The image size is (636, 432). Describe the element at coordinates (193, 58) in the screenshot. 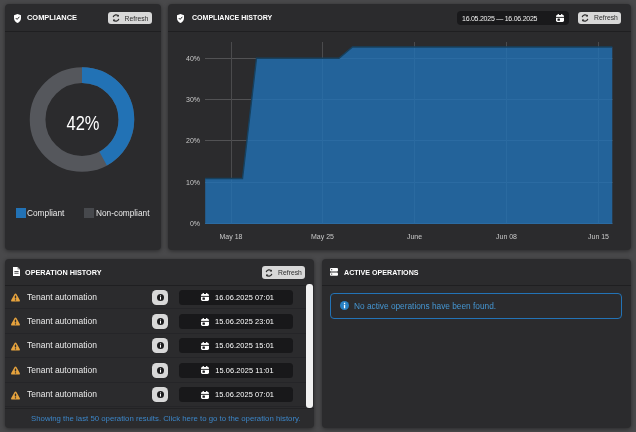

I see `svg-text: 40%` at that location.